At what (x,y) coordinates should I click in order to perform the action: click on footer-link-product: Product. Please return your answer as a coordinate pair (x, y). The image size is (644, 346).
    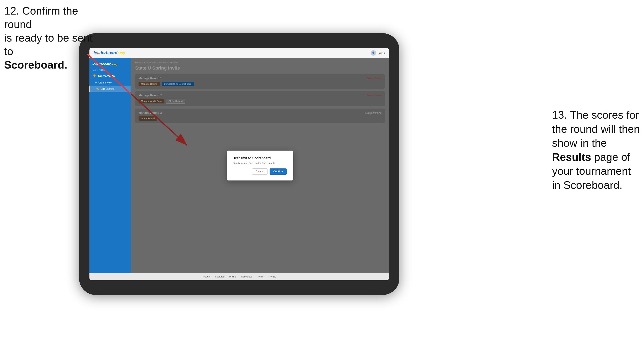
    Looking at the image, I should click on (206, 277).